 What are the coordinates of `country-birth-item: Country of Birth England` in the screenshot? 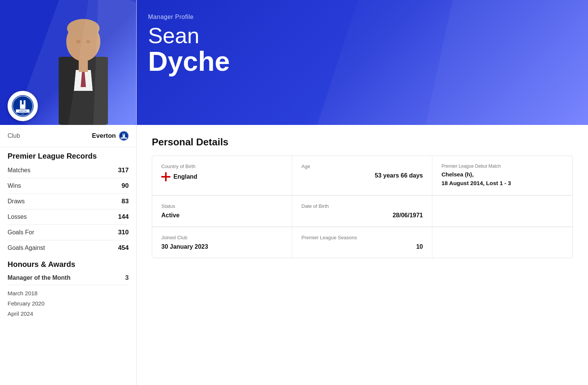 It's located at (222, 176).